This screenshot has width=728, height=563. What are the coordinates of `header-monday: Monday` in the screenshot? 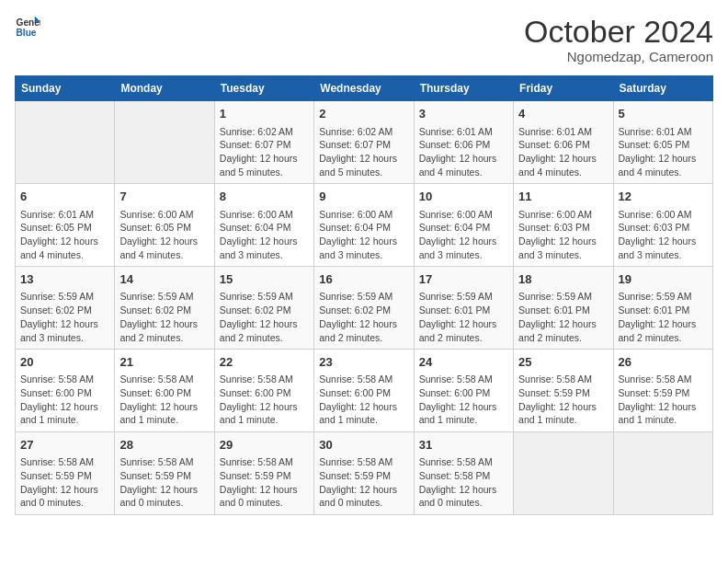 It's located at (165, 88).